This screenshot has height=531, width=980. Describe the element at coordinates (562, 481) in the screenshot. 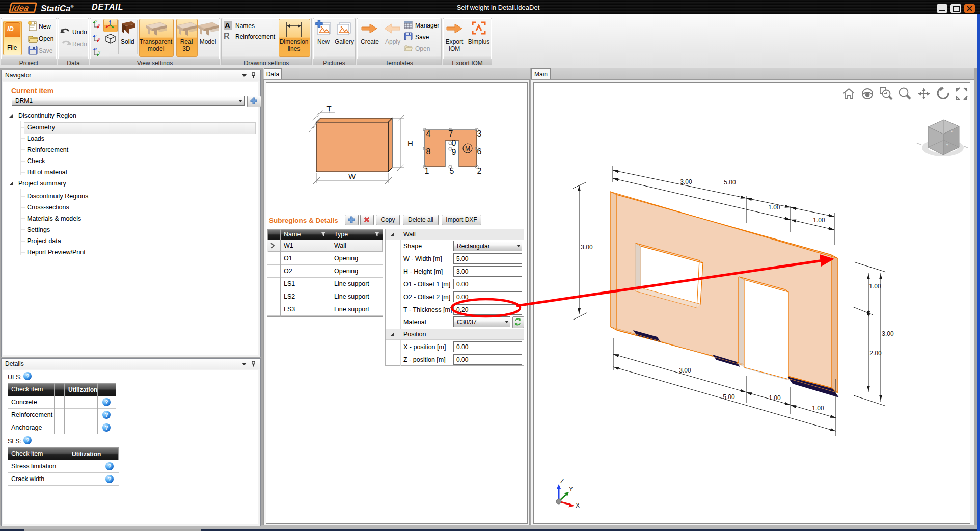

I see `svg-text: Z` at that location.